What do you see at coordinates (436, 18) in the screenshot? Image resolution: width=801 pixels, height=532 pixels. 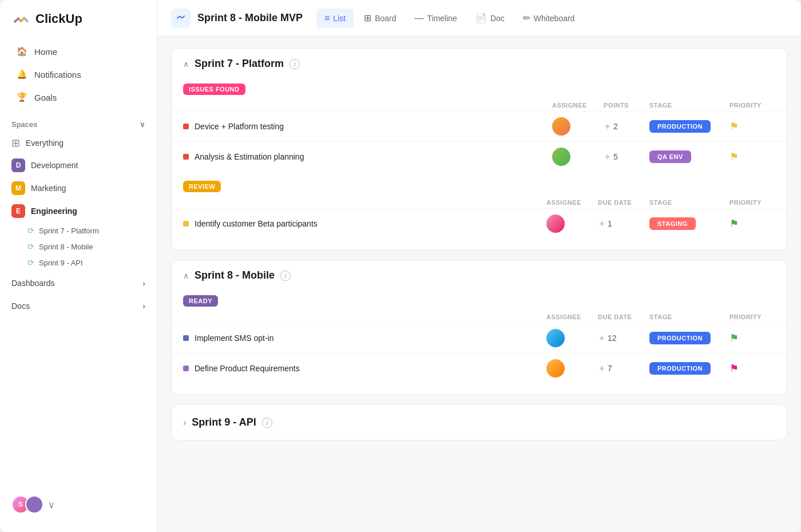 I see `tab-timeline: — Timeline` at bounding box center [436, 18].